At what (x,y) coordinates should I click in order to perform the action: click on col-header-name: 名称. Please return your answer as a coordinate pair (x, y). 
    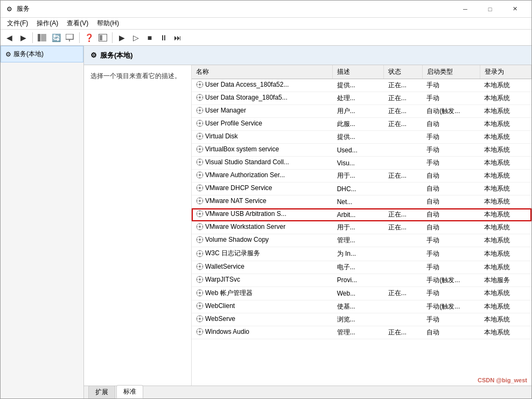
    Looking at the image, I should click on (262, 72).